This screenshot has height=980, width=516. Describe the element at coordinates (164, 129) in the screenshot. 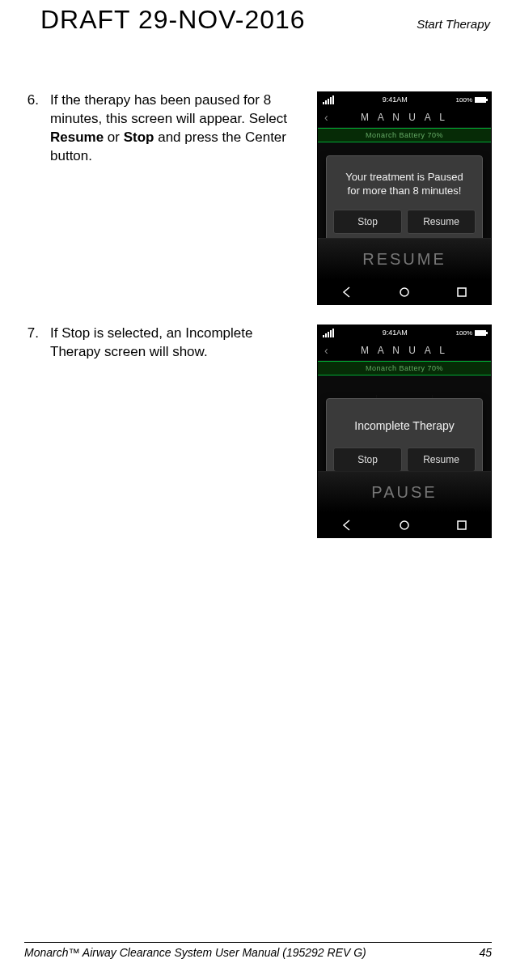

I see `step-6: 6. If the therapy has been paused for 8 …` at that location.